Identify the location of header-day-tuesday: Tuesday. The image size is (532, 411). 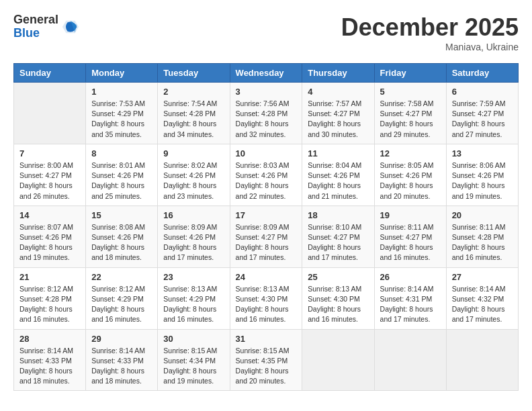
(193, 73).